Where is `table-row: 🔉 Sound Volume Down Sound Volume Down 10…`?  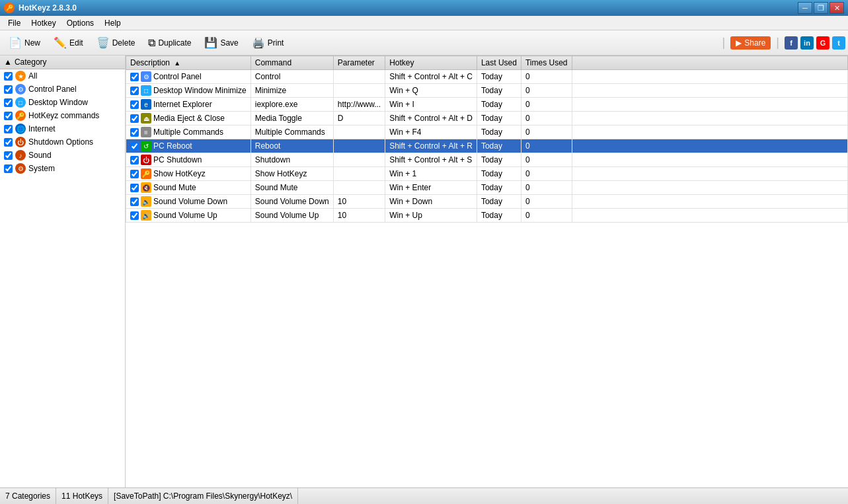 table-row: 🔉 Sound Volume Down Sound Volume Down 10… is located at coordinates (487, 202).